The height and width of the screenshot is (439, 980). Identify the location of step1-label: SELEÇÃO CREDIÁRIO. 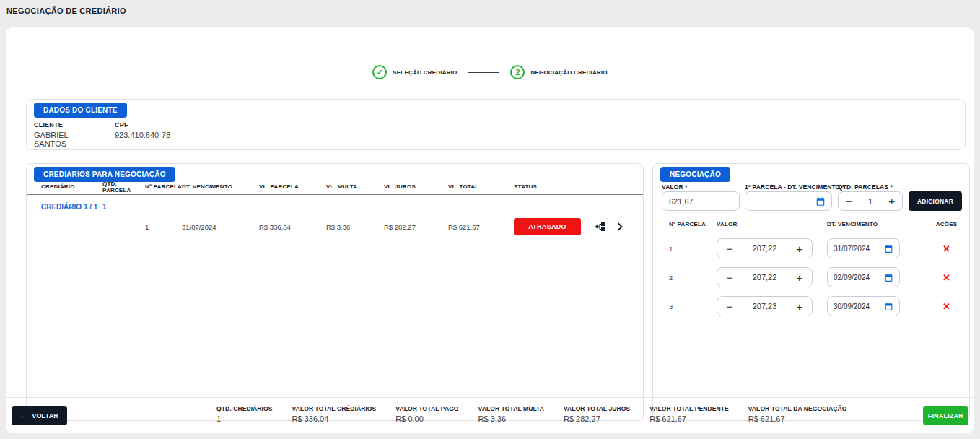
(424, 72).